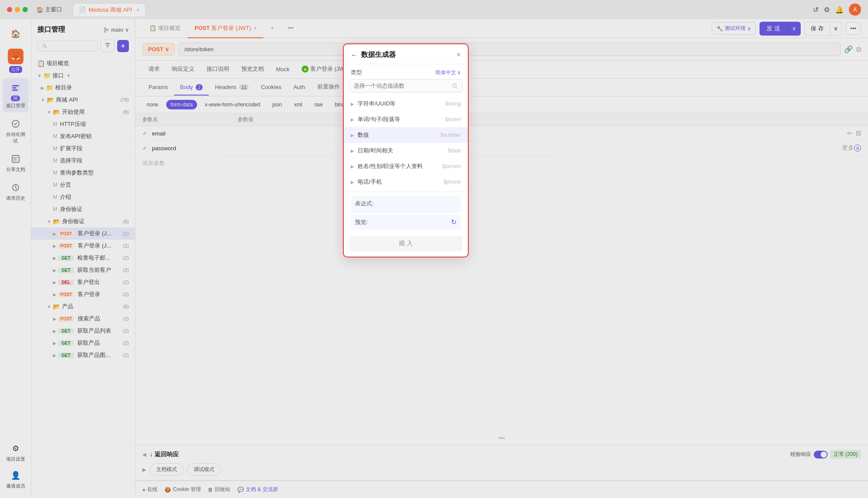 This screenshot has height=498, width=868. I want to click on modal-type-row: 类型 简体中文 ∨, so click(406, 72).